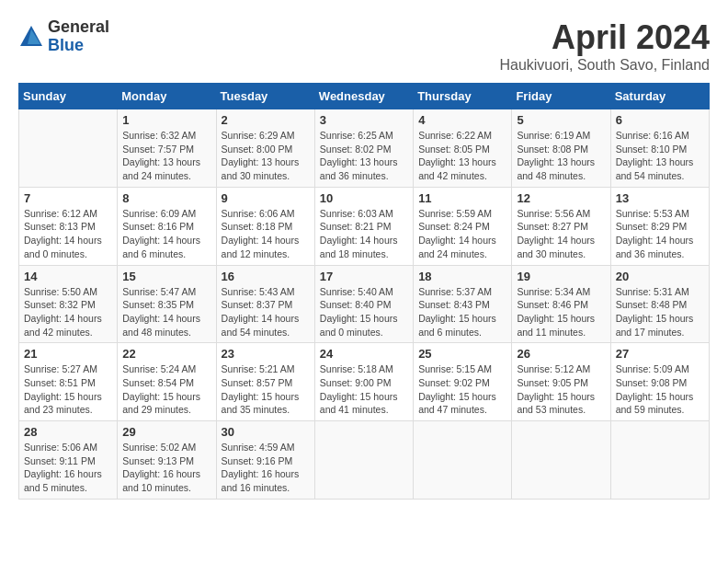 This screenshot has height=563, width=728. What do you see at coordinates (561, 156) in the screenshot?
I see `day-info: Sunrise: 6:19 AM Sunset: 8:08 PM Dayligh…` at bounding box center [561, 156].